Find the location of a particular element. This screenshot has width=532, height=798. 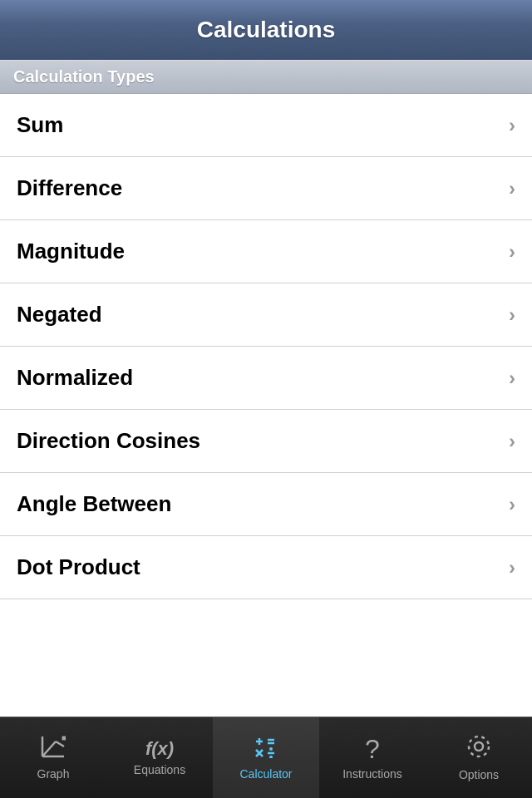

chevron-icon-direction-cosines: › is located at coordinates (512, 441).